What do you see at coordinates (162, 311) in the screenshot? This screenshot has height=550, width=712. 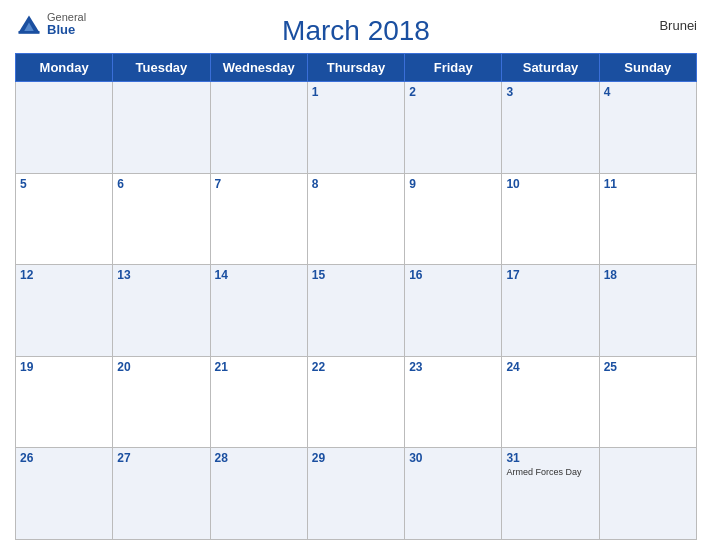 I see `calendar-cell: 13` at bounding box center [162, 311].